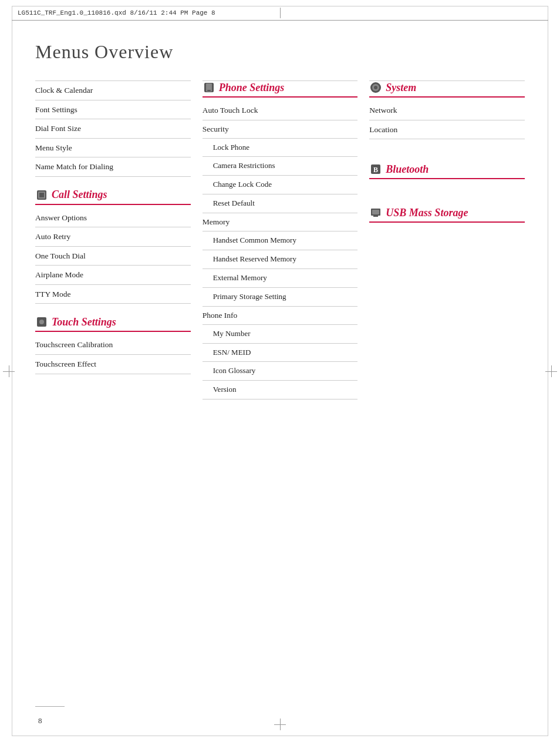  What do you see at coordinates (281, 353) in the screenshot?
I see `list-item: ESN/ MEID` at bounding box center [281, 353].